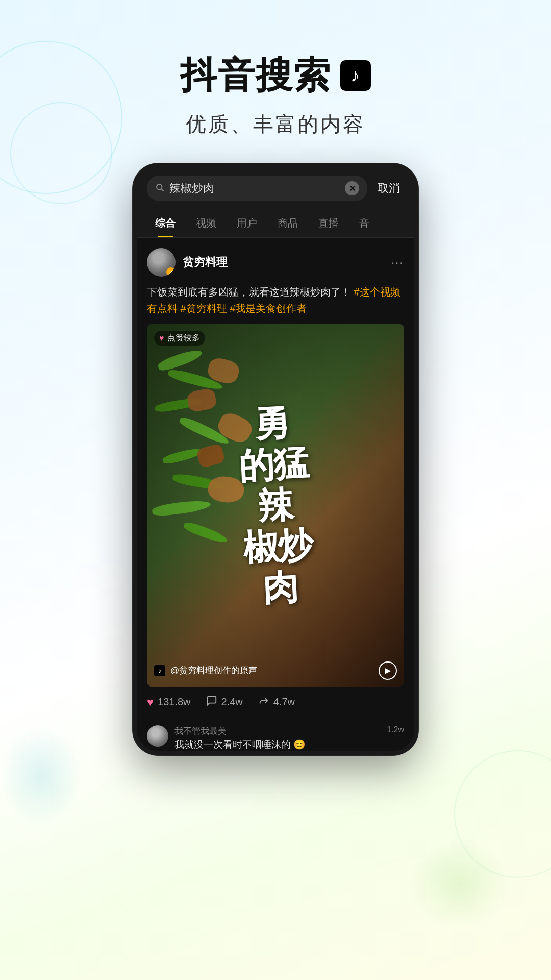  What do you see at coordinates (224, 702) in the screenshot?
I see `comments-stat: 2.4w` at bounding box center [224, 702].